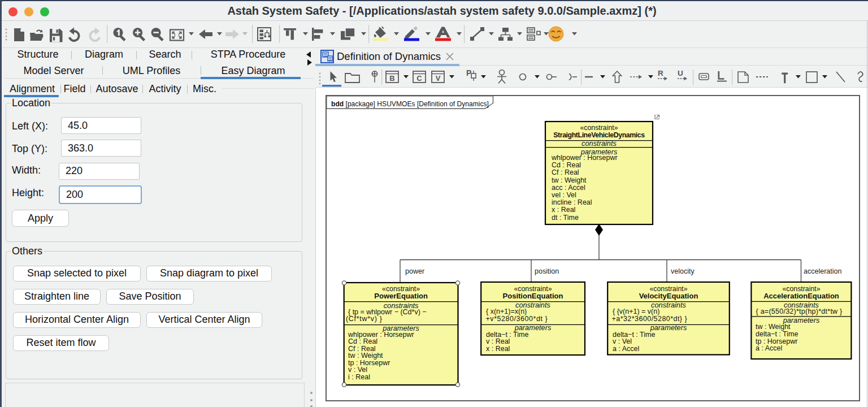 The image size is (868, 407). What do you see at coordinates (572, 202) in the screenshot?
I see `svg-text: incline : Real` at bounding box center [572, 202].